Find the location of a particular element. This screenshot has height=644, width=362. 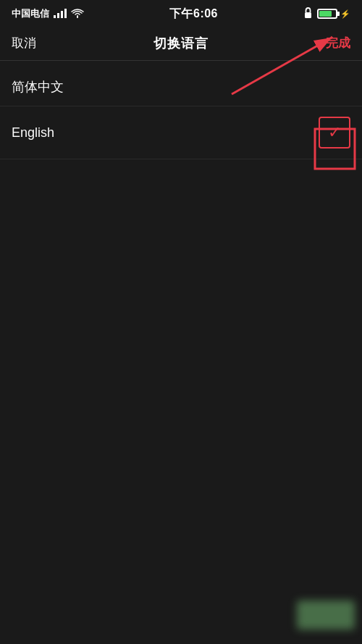

battery-fill is located at coordinates (326, 14).